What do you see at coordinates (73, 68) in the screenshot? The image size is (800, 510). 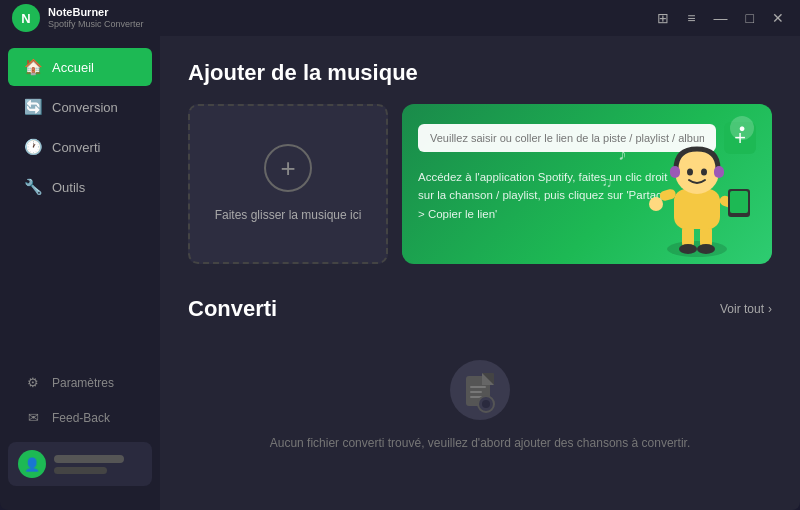 I see `sidebar-label-accueil: Accueil` at bounding box center [73, 68].